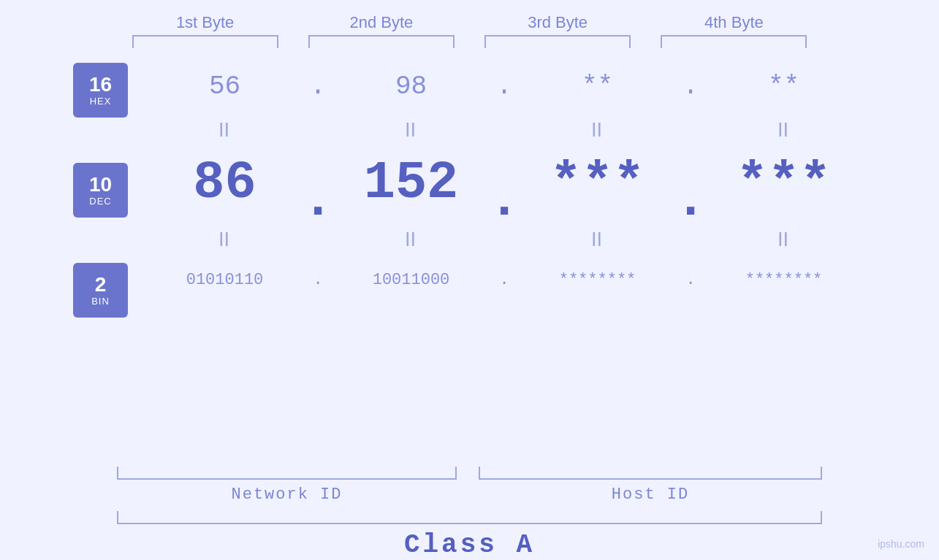 The height and width of the screenshot is (560, 939). Describe the element at coordinates (734, 23) in the screenshot. I see `byte4-header: 4th Byte` at that location.